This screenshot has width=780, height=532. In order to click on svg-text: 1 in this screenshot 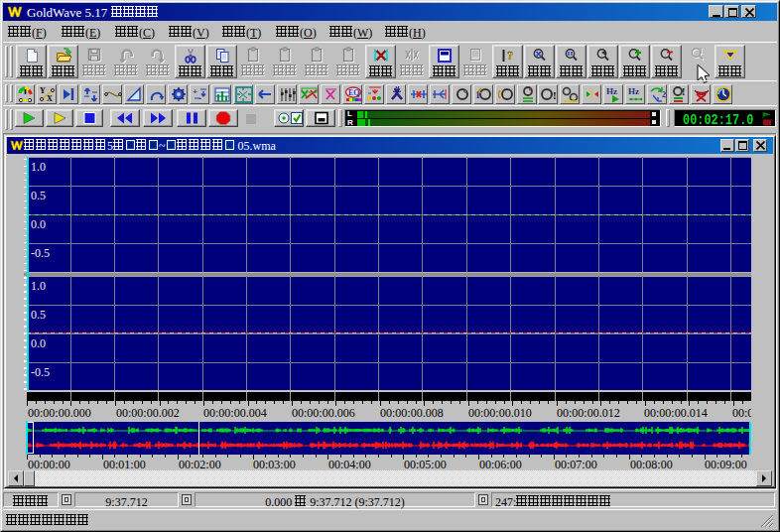, I will do `click(701, 52)`.